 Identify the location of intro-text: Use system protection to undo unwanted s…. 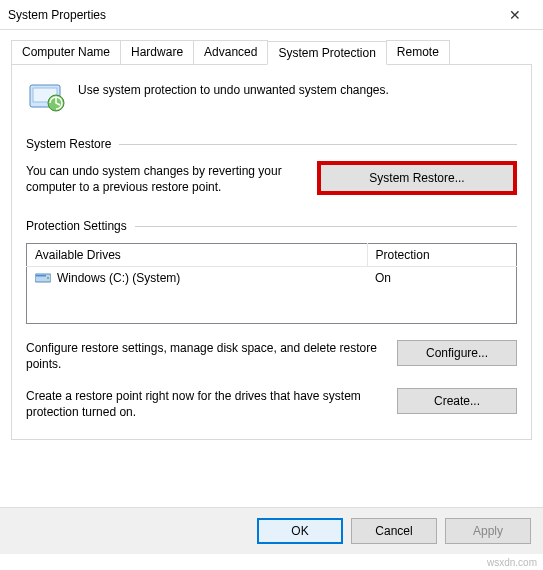
(234, 88).